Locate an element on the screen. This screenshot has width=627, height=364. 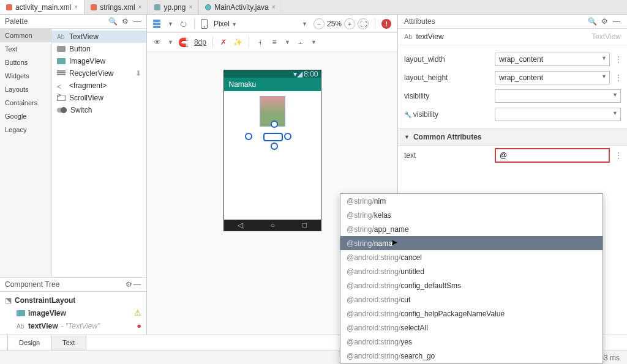
zoom-level: 25% is located at coordinates (334, 24).